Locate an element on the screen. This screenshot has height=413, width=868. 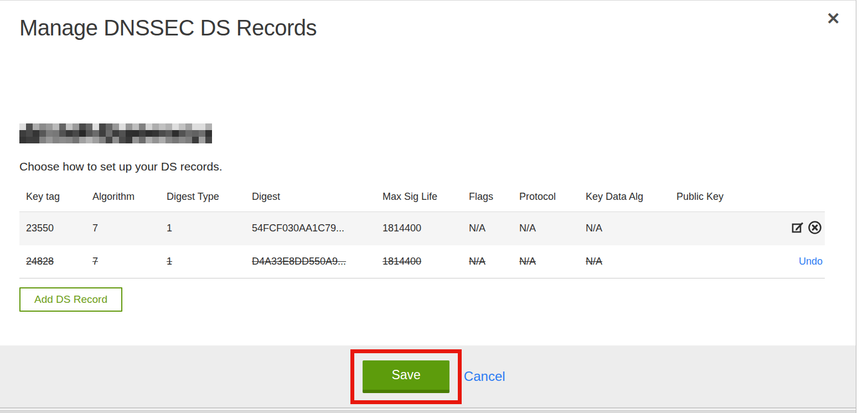
annotation-save-highlight: Save is located at coordinates (406, 376).